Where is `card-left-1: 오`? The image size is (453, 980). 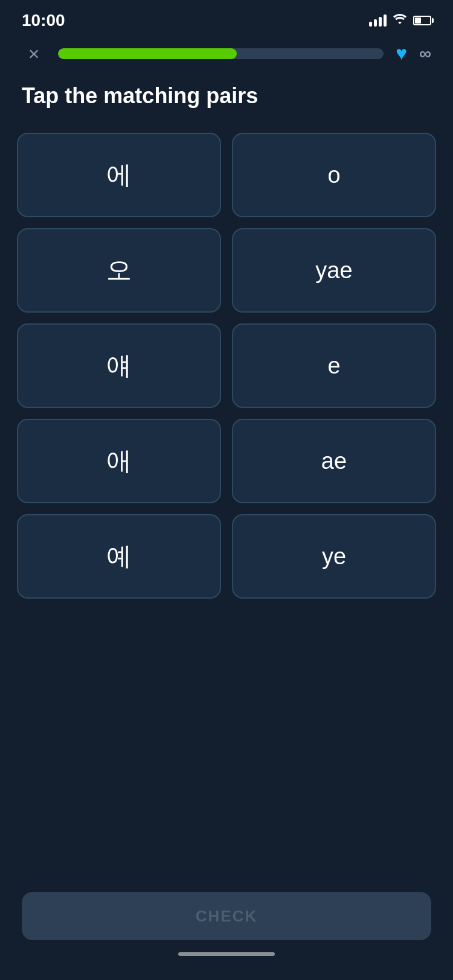 card-left-1: 오 is located at coordinates (119, 270).